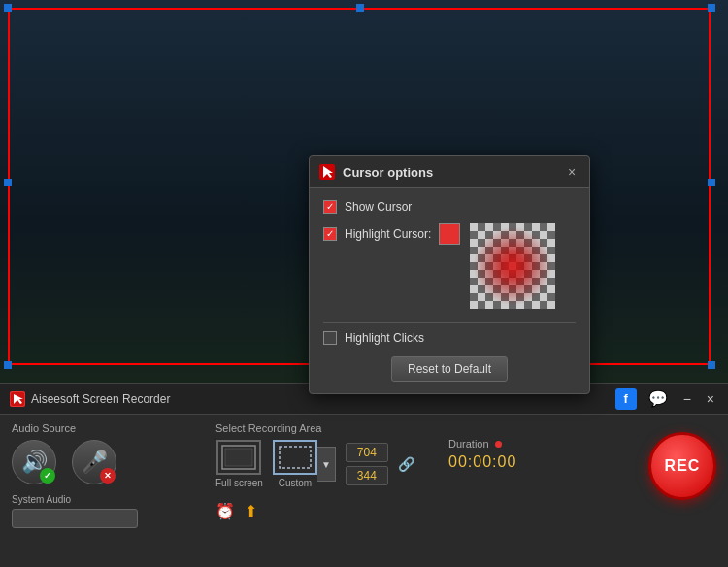 This screenshot has height=567, width=728. Describe the element at coordinates (326, 464) in the screenshot. I see `custom-dropdown-button: ▼` at that location.